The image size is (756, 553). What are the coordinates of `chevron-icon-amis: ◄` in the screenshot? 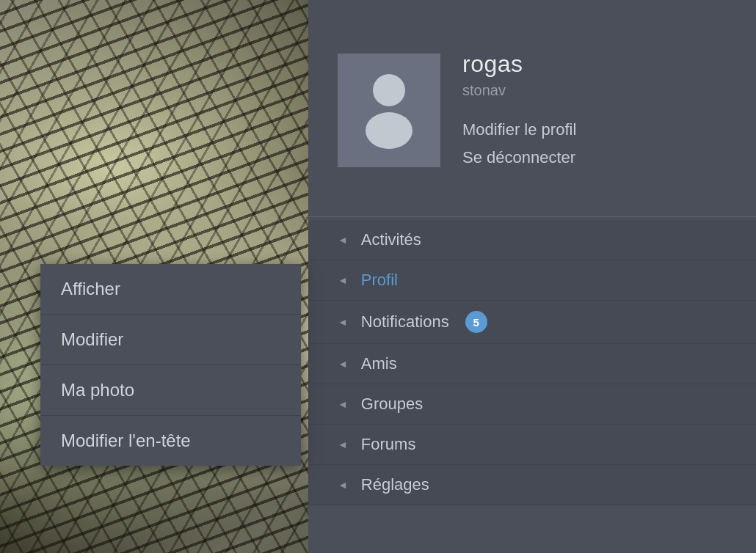 It's located at (343, 364).